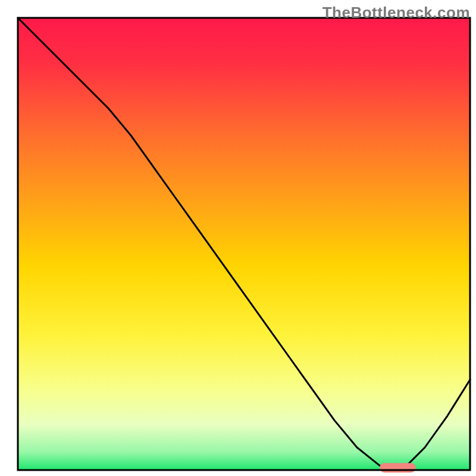 The height and width of the screenshot is (476, 476). What do you see at coordinates (397, 468) in the screenshot?
I see `optimal-marker` at bounding box center [397, 468].